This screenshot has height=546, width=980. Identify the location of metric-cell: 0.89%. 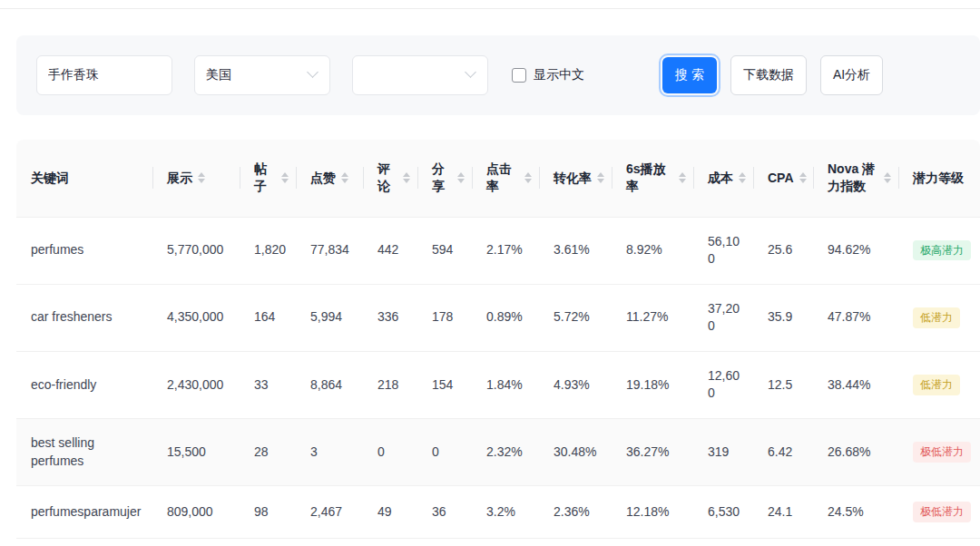
(505, 317).